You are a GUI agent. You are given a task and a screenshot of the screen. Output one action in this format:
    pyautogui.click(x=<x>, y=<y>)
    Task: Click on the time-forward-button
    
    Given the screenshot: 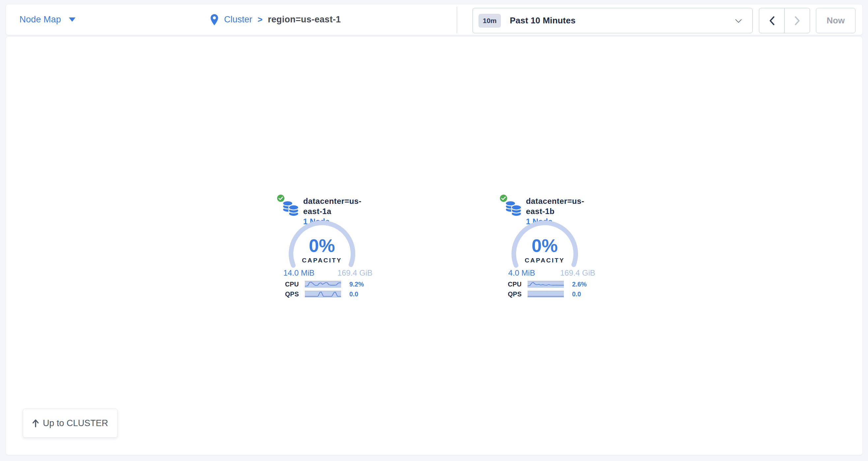 What is the action you would take?
    pyautogui.click(x=797, y=21)
    